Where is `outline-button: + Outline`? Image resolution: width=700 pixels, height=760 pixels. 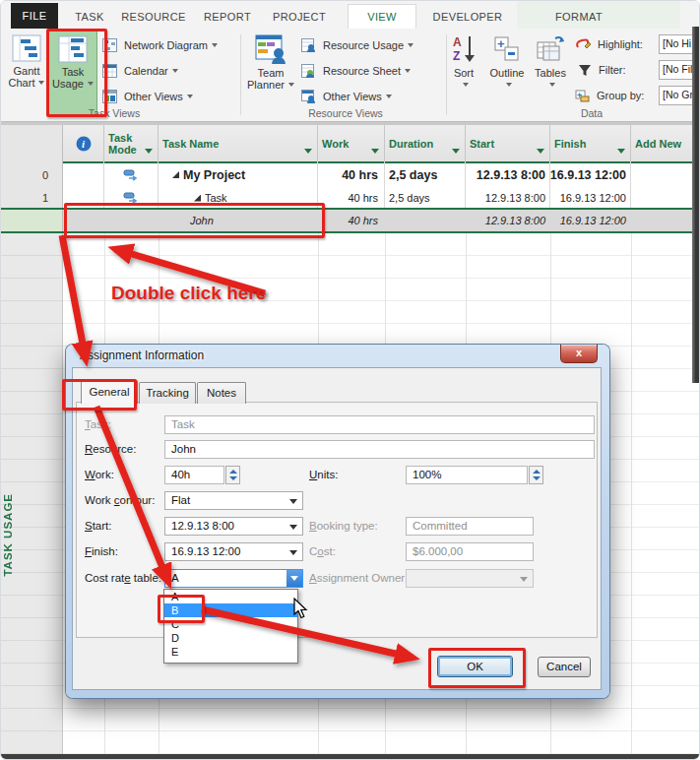 outline-button: + Outline is located at coordinates (507, 72).